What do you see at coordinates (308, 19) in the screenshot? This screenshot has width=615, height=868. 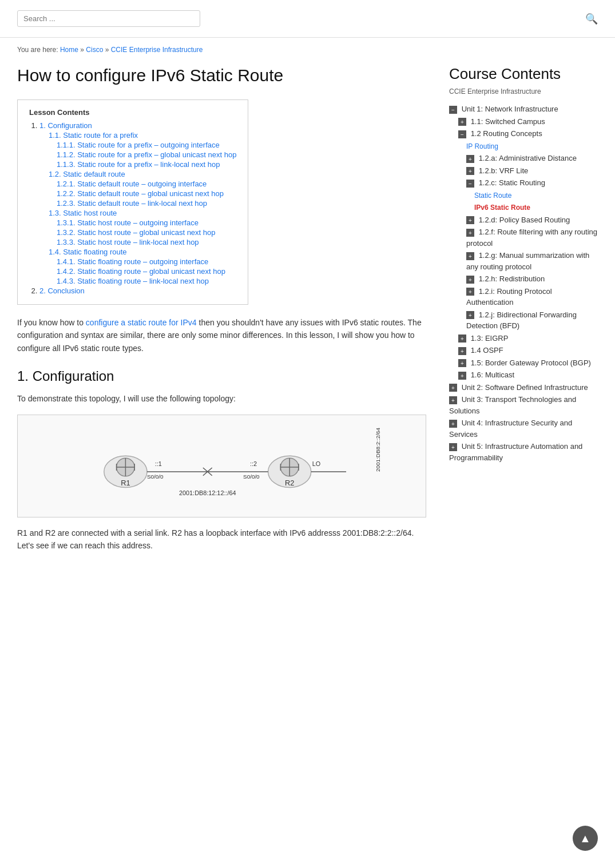 I see `search-bar: 🔍` at bounding box center [308, 19].